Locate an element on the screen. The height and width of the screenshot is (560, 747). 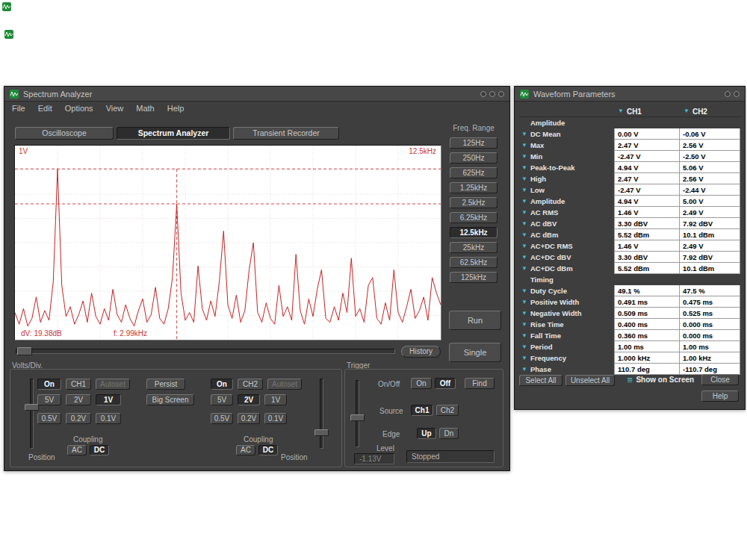
parameter-label-cell: ▼ AC RMS is located at coordinates (567, 212).